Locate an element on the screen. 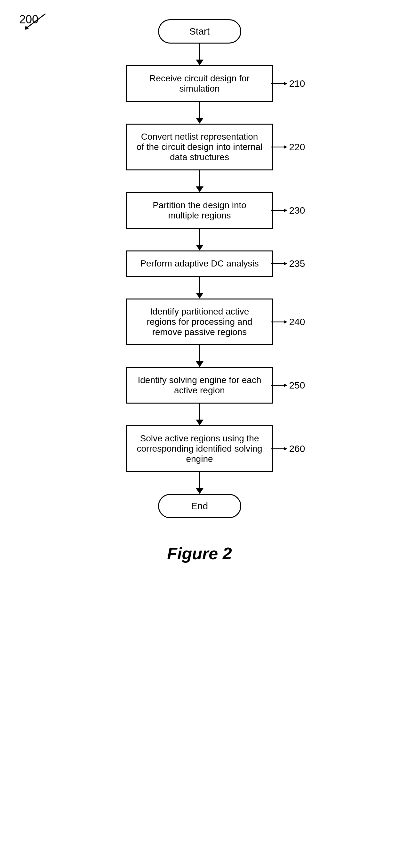  step-230-wrapper: Partition the design into multiple regio… is located at coordinates (200, 210).